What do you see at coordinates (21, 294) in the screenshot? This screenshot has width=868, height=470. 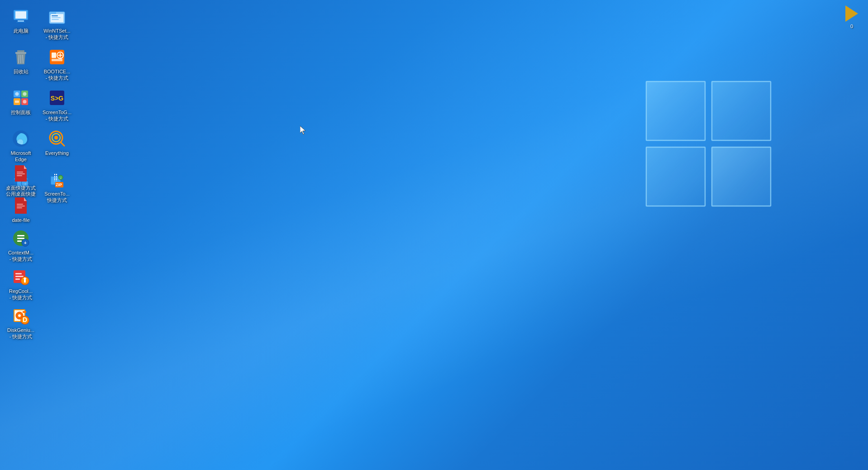 I see `regcool-label: RegCool...- 快捷方式` at bounding box center [21, 294].